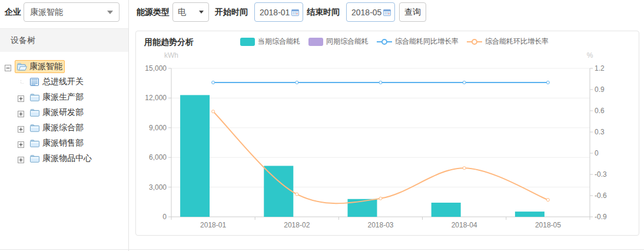 This screenshot has width=644, height=251. Describe the element at coordinates (158, 187) in the screenshot. I see `left-axis-tick-label: 3,000` at that location.